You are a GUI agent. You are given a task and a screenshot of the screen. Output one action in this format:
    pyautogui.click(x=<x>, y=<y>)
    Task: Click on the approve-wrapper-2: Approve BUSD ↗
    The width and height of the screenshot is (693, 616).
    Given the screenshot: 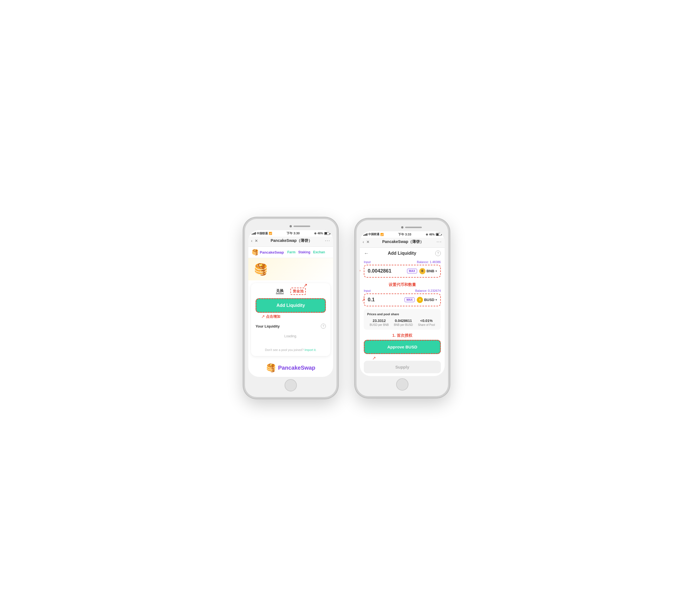 What is the action you would take?
    pyautogui.click(x=402, y=348)
    